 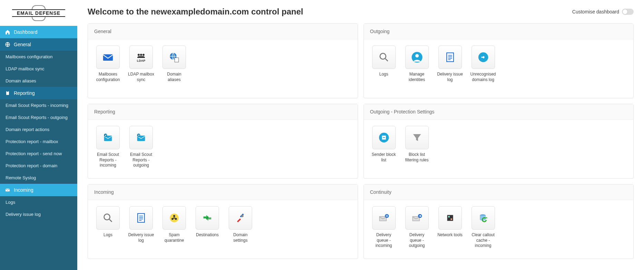 I want to click on globe-doc-icon, so click(x=174, y=57).